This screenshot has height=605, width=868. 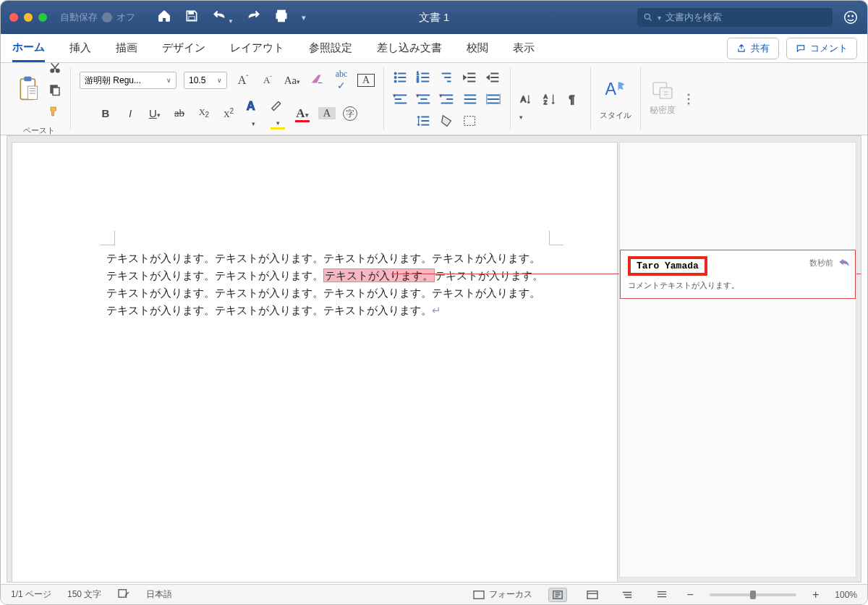 What do you see at coordinates (28, 17) in the screenshot?
I see `window-controls` at bounding box center [28, 17].